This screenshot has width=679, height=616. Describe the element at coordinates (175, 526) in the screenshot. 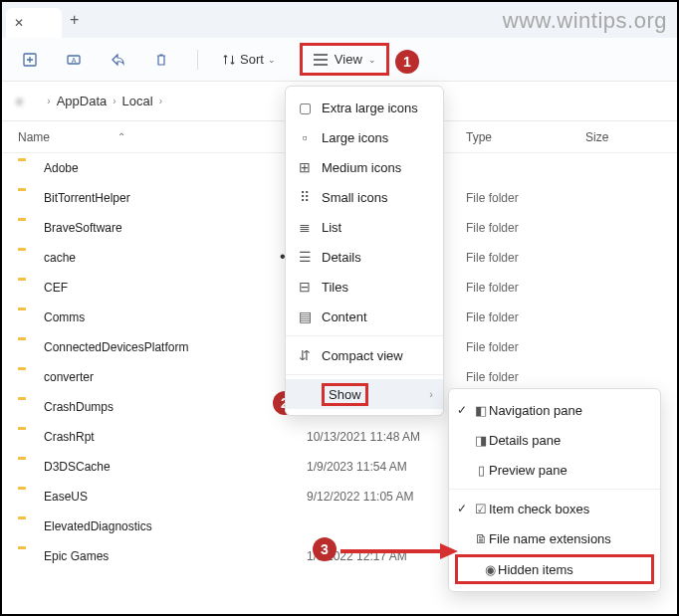

I see `file-name: ElevatedDiagnostics` at that location.